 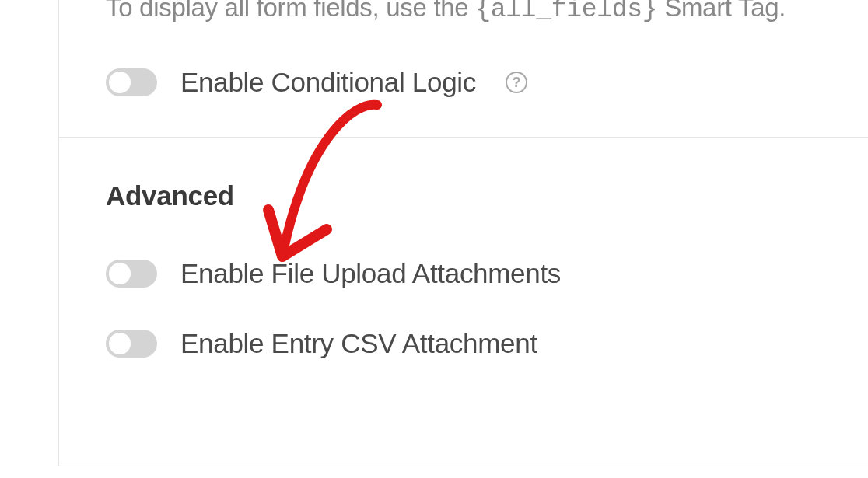 I want to click on hint-suffix: Smart Tag., so click(x=722, y=11).